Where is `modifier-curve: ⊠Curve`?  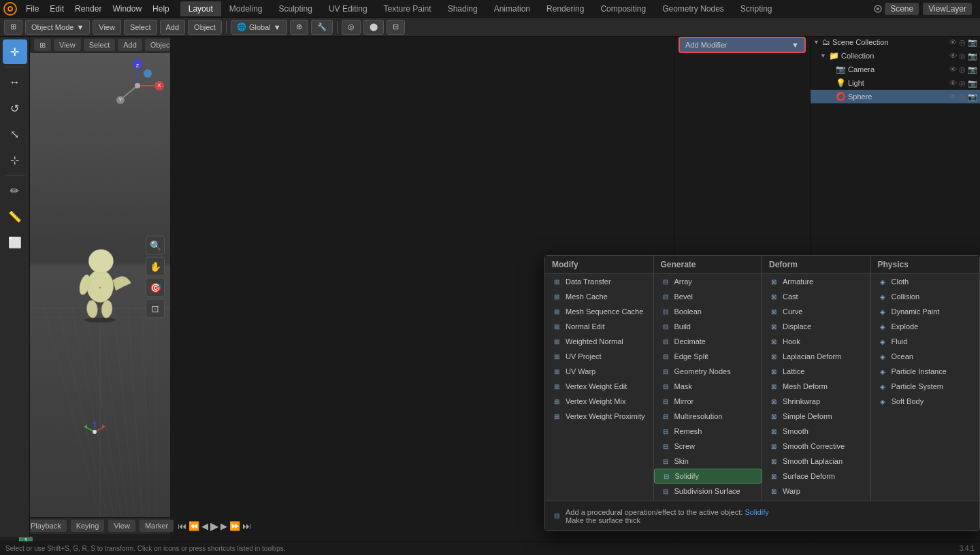
modifier-curve: ⊠Curve is located at coordinates (817, 312).